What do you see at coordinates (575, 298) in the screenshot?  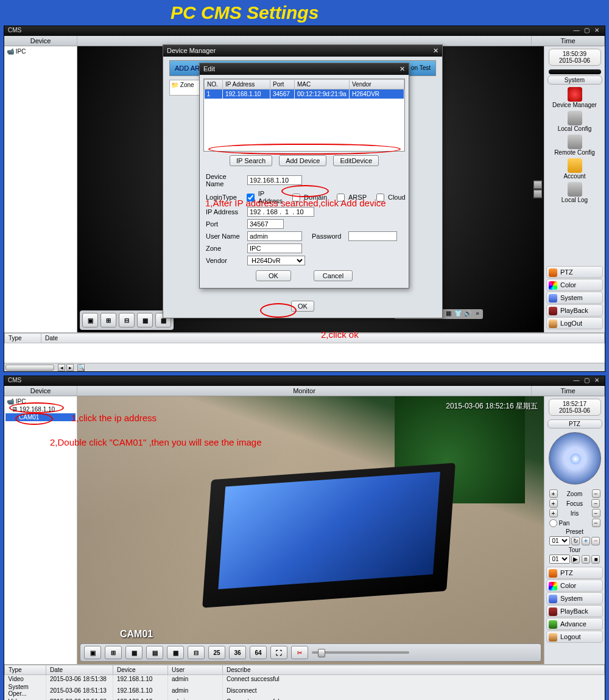 I see `sidemenu-system: System` at bounding box center [575, 298].